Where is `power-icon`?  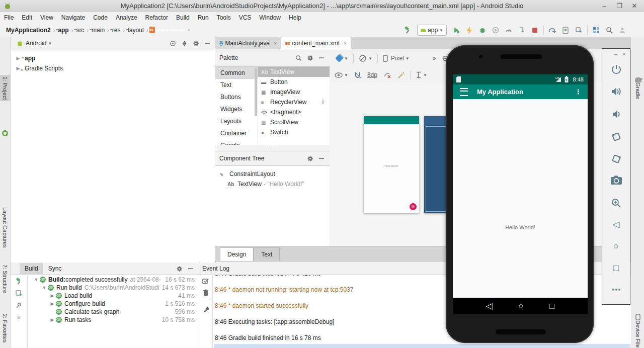
power-icon is located at coordinates (616, 69).